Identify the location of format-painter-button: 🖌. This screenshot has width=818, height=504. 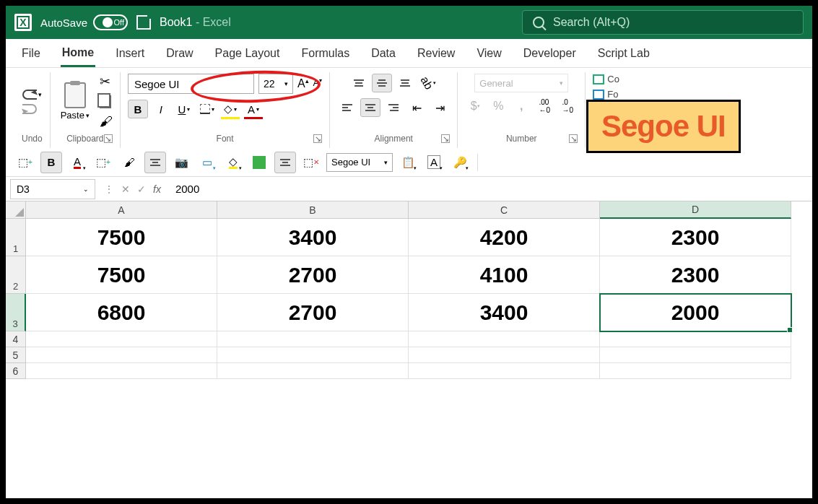
(106, 121).